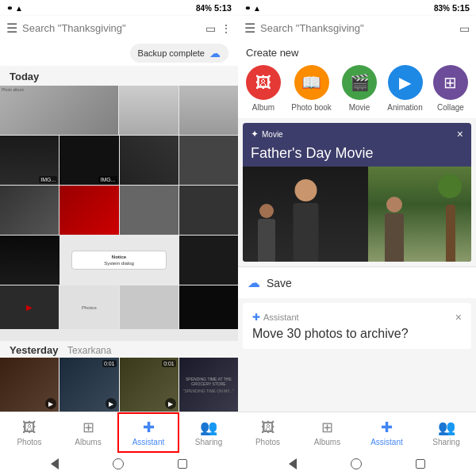 This screenshot has width=476, height=475. What do you see at coordinates (451, 82) in the screenshot?
I see `collage-circle: ⊞` at bounding box center [451, 82].